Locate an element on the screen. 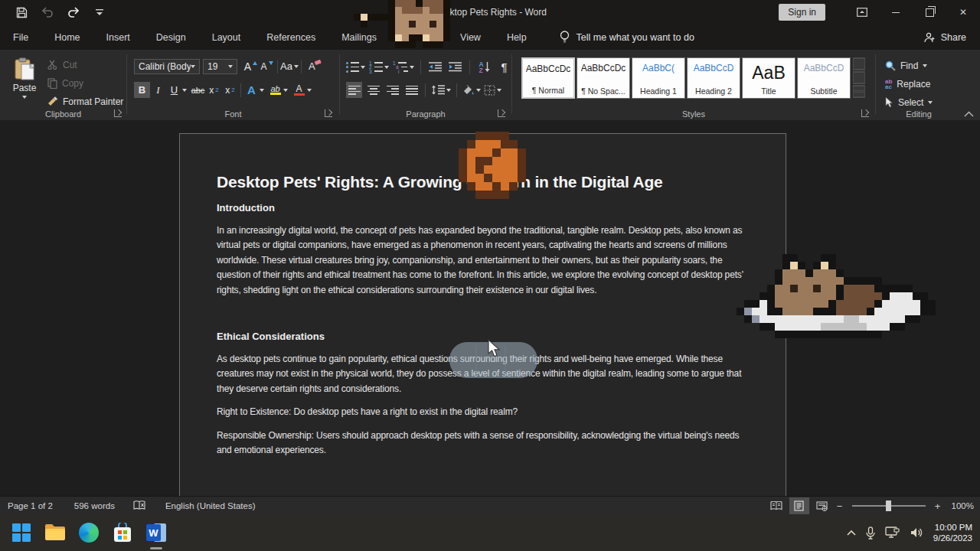 Image resolution: width=980 pixels, height=551 pixels. align-right-button is located at coordinates (392, 90).